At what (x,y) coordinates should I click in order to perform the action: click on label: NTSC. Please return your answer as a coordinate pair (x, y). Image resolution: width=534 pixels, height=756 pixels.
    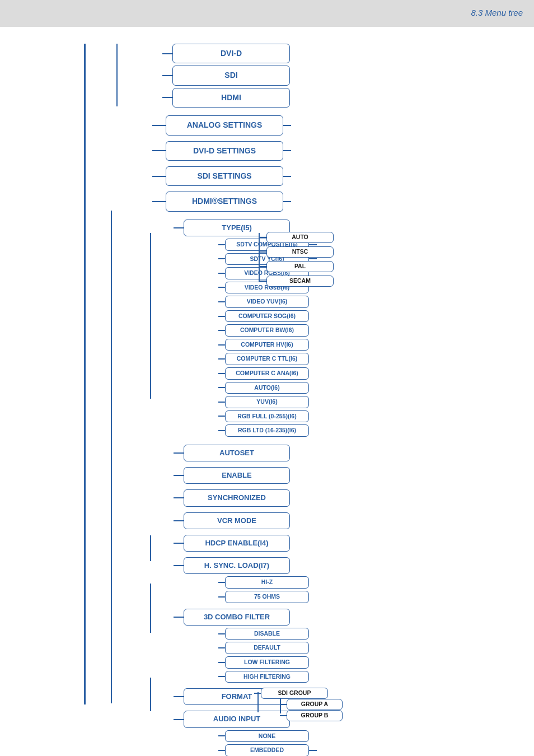
    Looking at the image, I should click on (300, 252).